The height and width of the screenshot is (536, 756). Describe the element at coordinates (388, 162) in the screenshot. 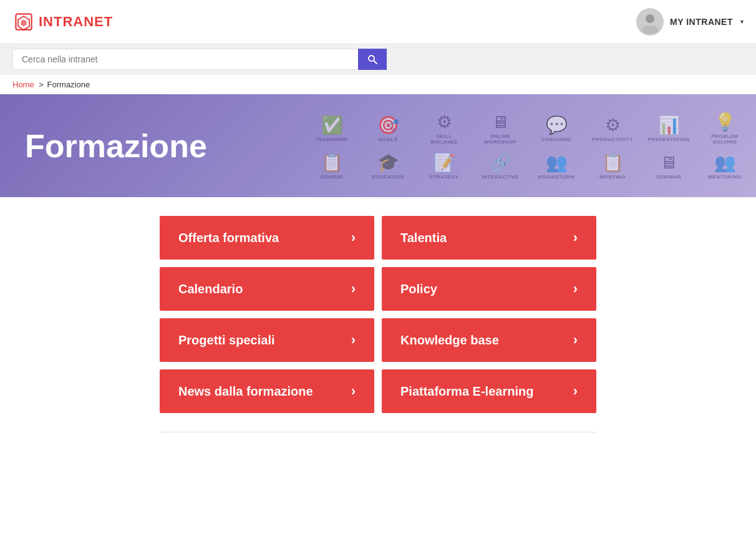

I see `banner-icon-glyph: 🎓` at that location.